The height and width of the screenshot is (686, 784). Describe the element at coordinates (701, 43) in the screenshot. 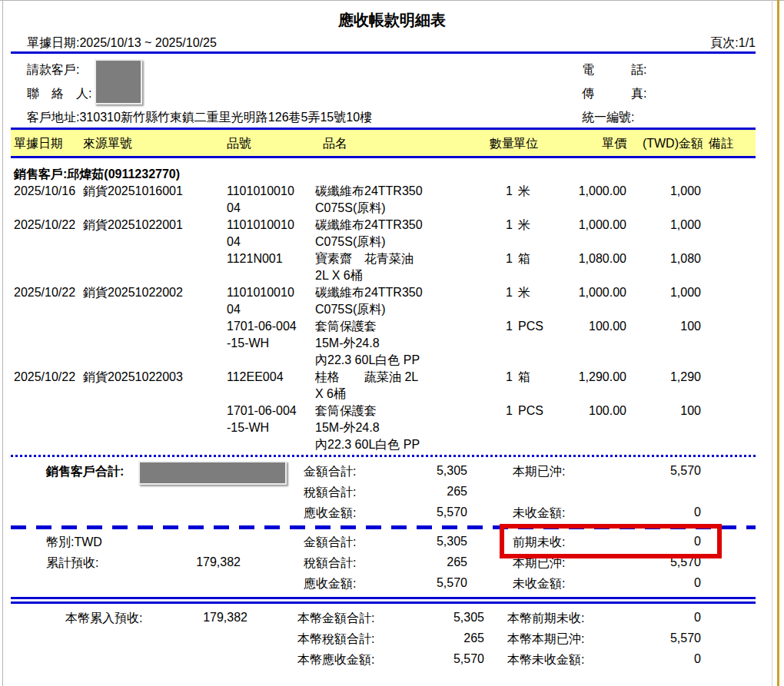

I see `page-number: 頁次:1/1` at that location.